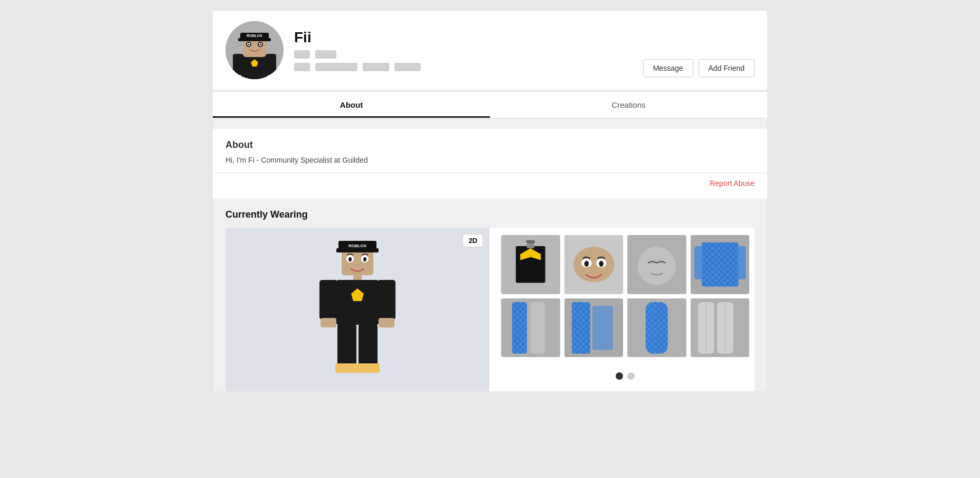  What do you see at coordinates (625, 296) in the screenshot?
I see `items-grid` at bounding box center [625, 296].